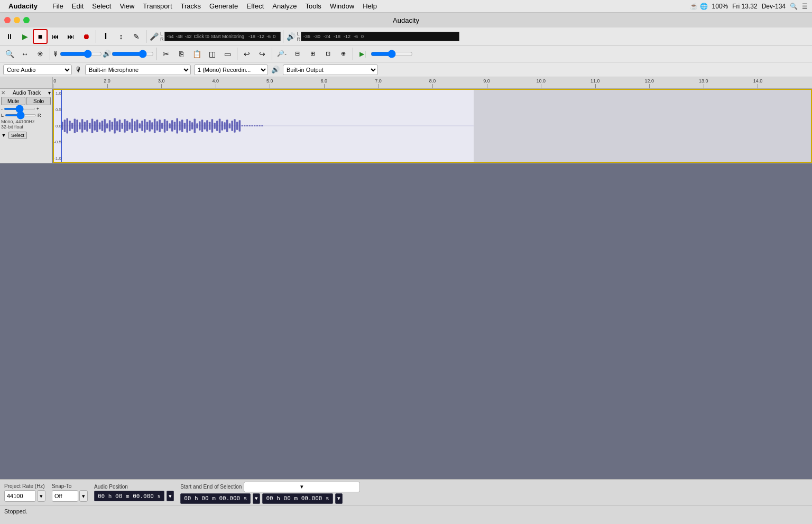 The image size is (812, 524). Describe the element at coordinates (40, 36) in the screenshot. I see `stop-button: ■` at that location.